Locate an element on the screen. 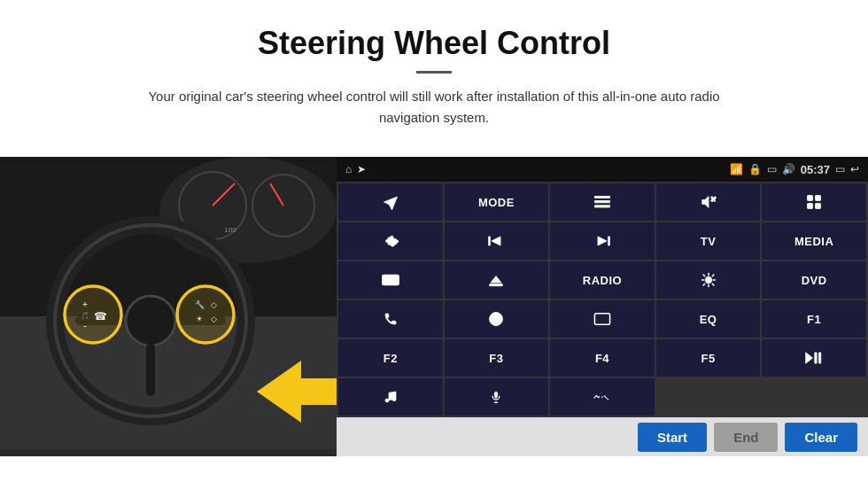 This screenshot has height=482, width=868. back-icon: ↩ is located at coordinates (855, 169).